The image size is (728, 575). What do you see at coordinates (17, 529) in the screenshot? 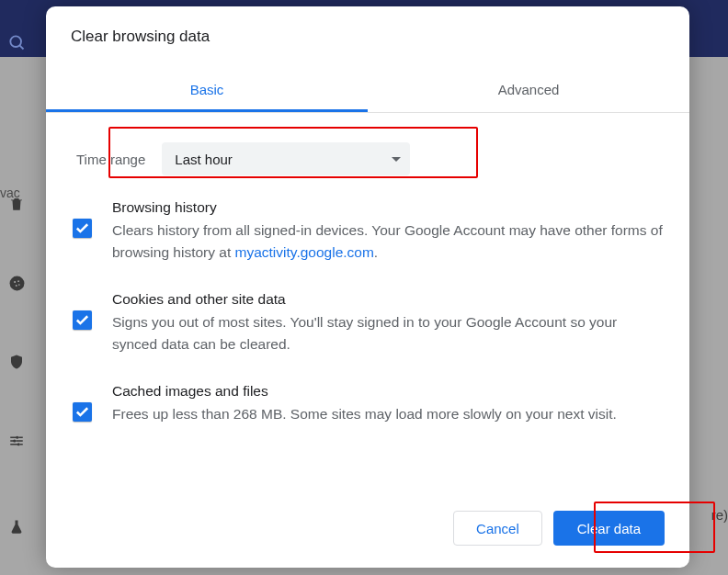
I see `flask-icon` at bounding box center [17, 529].